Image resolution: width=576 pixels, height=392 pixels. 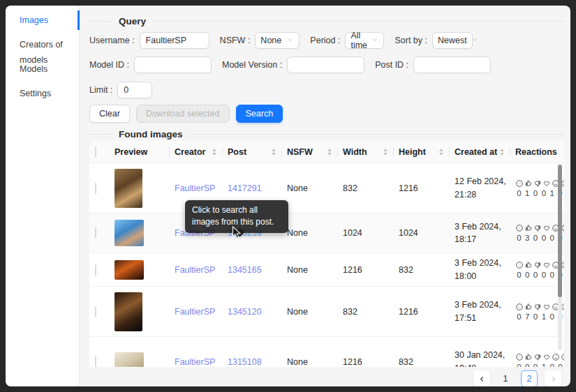 What do you see at coordinates (300, 152) in the screenshot?
I see `column-header-label: NSFW` at bounding box center [300, 152].